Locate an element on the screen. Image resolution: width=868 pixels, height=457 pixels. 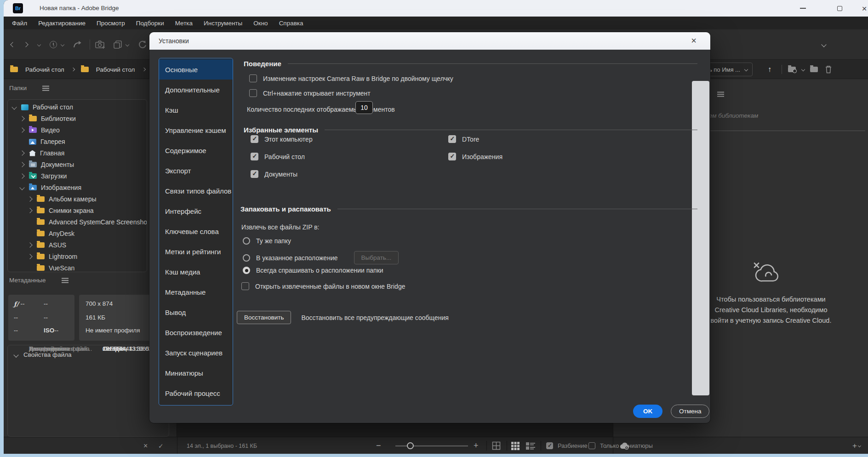
close-button: × is located at coordinates (861, 8).